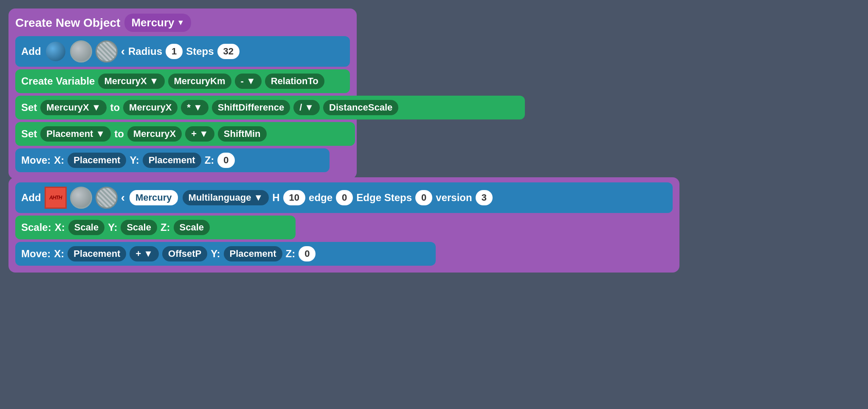 The image size is (868, 409). I want to click on add-label-2: Add, so click(31, 198).